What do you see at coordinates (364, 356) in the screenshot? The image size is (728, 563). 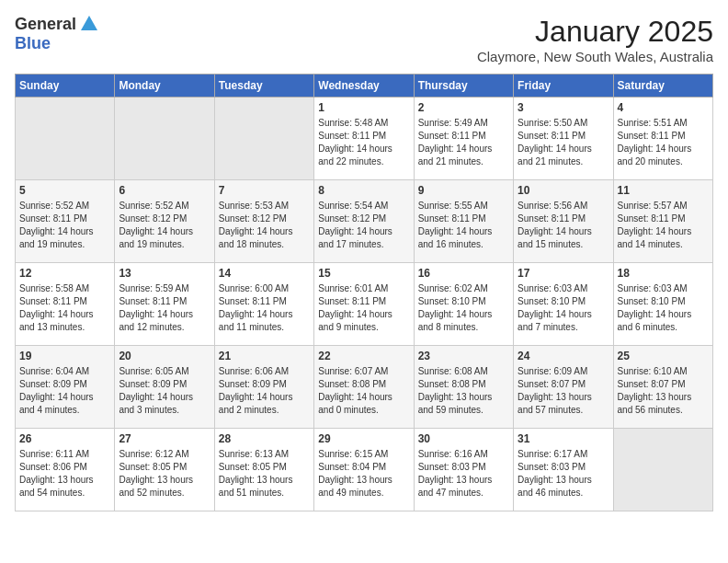 I see `day-number: 22` at bounding box center [364, 356].